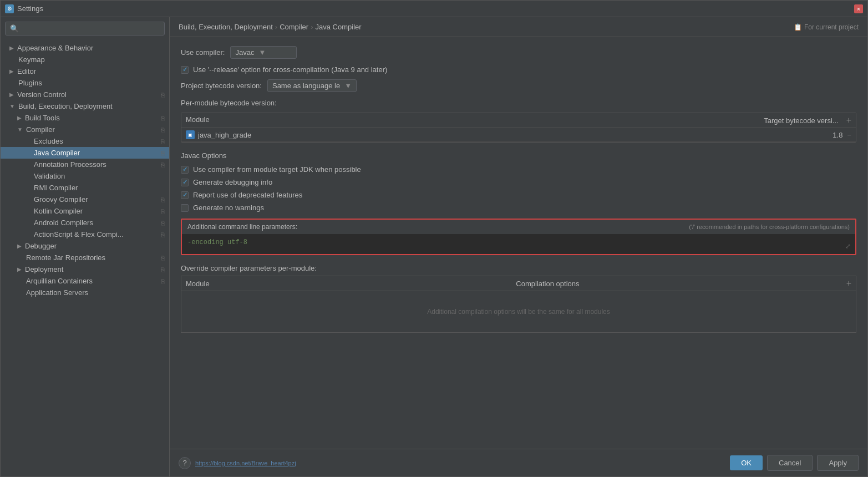  I want to click on search-box: 🔍, so click(85, 29).